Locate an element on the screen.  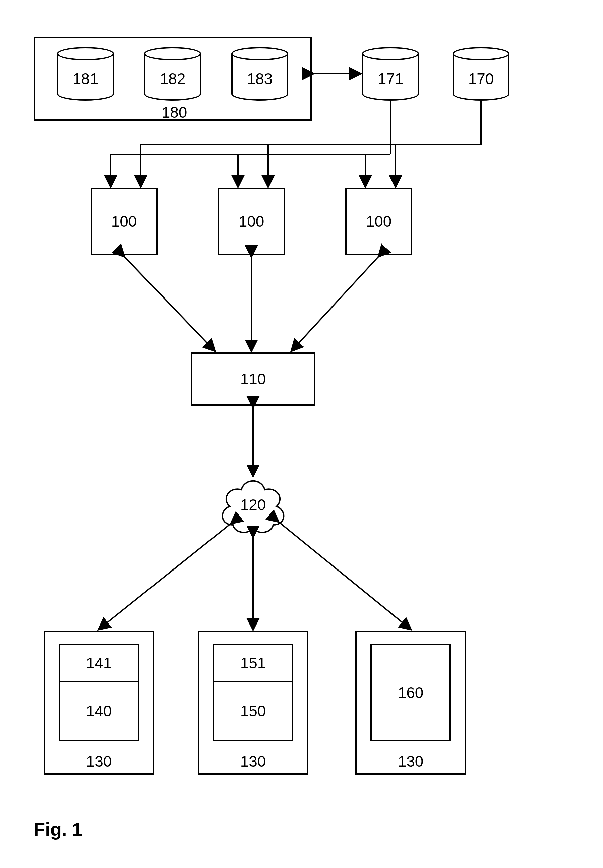
label-100-right: 100 is located at coordinates (379, 222).